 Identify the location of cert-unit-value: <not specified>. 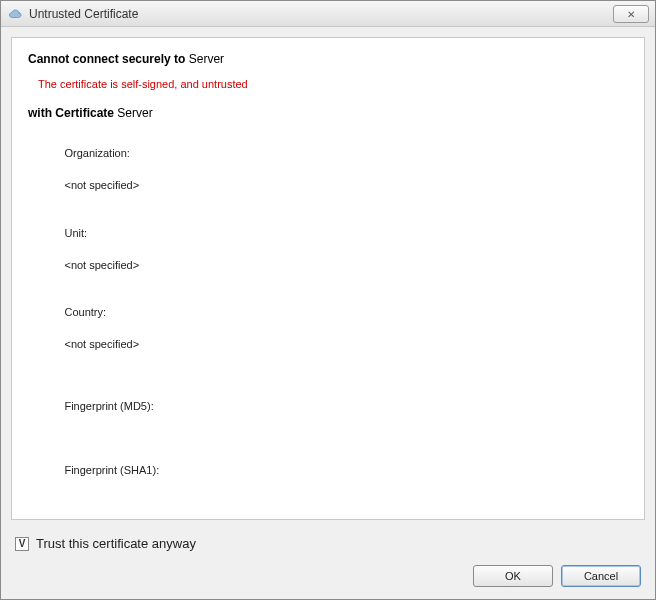
(102, 265).